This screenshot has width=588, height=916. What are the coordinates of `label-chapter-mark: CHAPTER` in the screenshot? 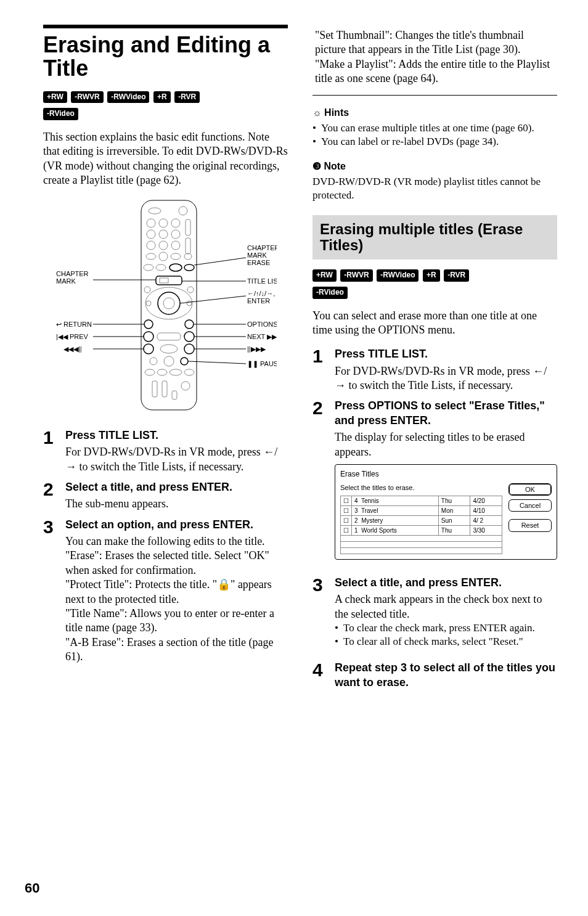 It's located at (73, 274).